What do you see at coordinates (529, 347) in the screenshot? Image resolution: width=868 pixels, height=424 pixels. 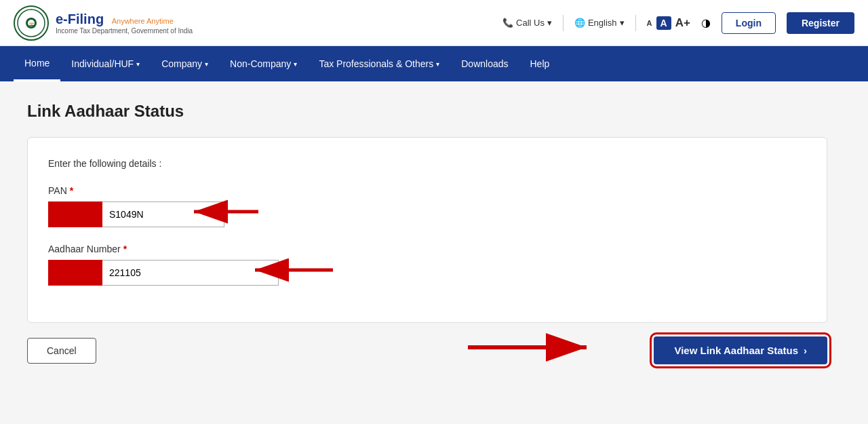 I see `submit-arrow-annotation` at bounding box center [529, 347].